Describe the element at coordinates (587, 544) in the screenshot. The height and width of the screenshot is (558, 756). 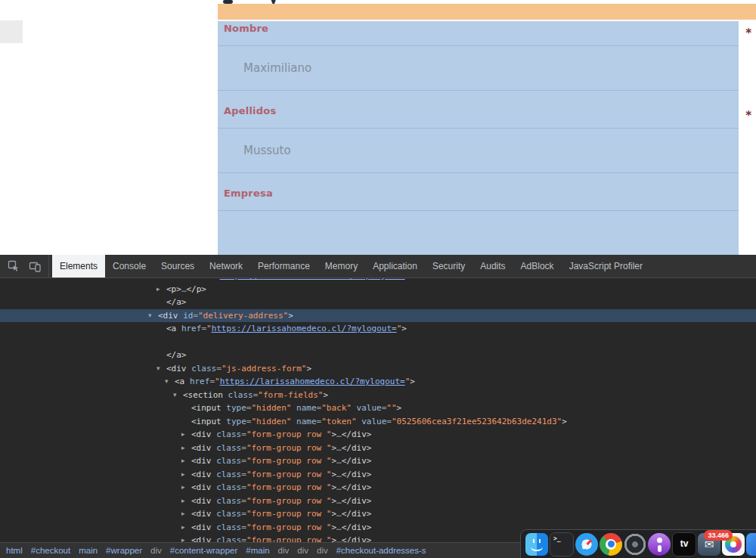
I see `safari-icon` at that location.